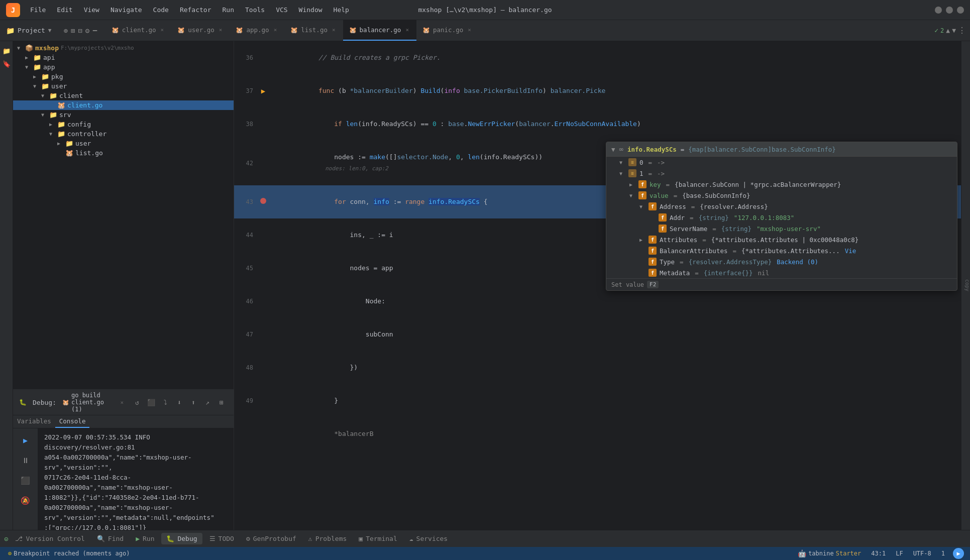 The height and width of the screenshot is (560, 970). I want to click on sidebar-item-list-go: 🐹 list.go, so click(124, 153).